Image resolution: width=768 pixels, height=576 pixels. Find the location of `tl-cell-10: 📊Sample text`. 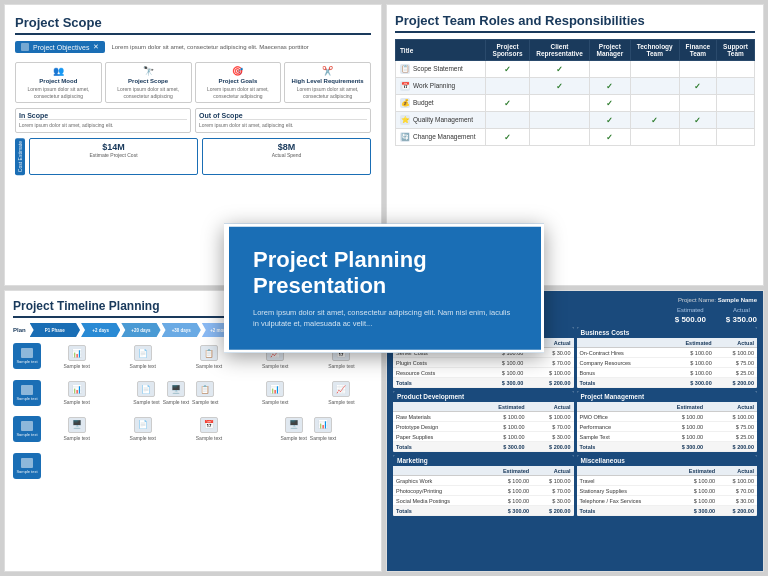

tl-cell-10: 📊Sample text is located at coordinates (276, 394).